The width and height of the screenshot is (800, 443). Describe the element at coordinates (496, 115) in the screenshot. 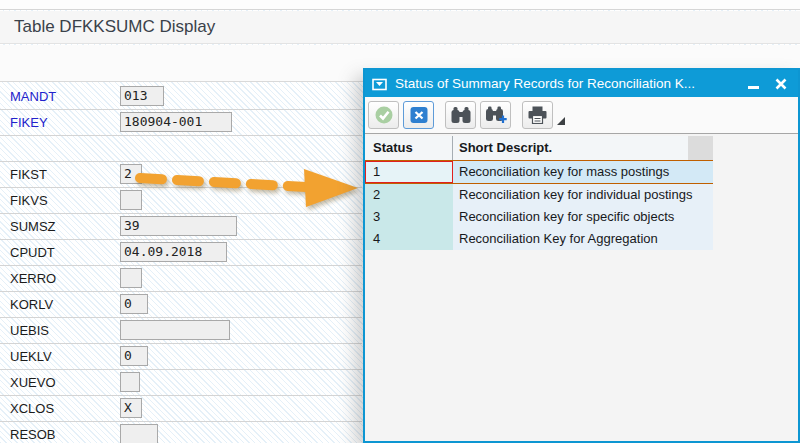

I see `binoculars-plus-icon` at that location.